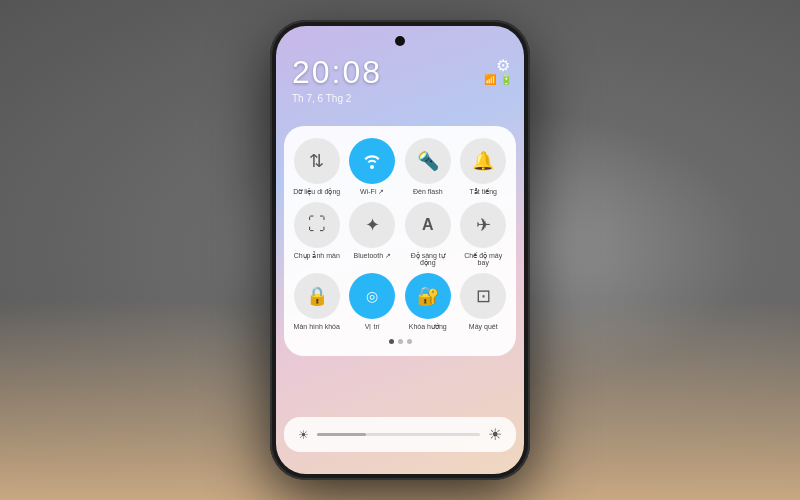 Image resolution: width=800 pixels, height=500 pixels. What do you see at coordinates (400, 342) in the screenshot?
I see `page-indicators` at bounding box center [400, 342].